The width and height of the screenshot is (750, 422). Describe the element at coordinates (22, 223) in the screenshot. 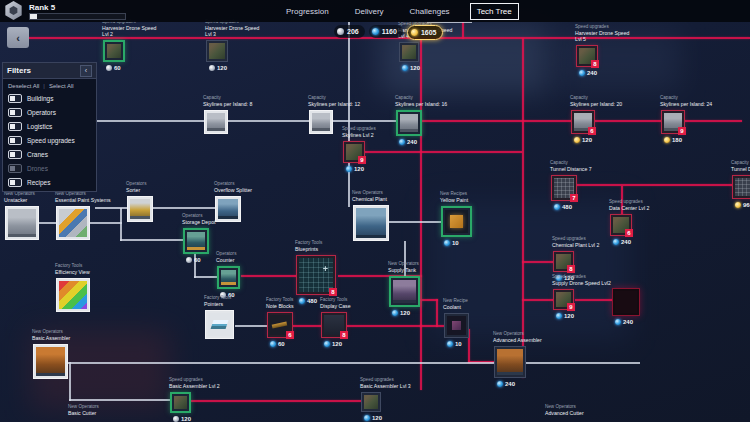

I see `tech-node-unstacker` at that location.